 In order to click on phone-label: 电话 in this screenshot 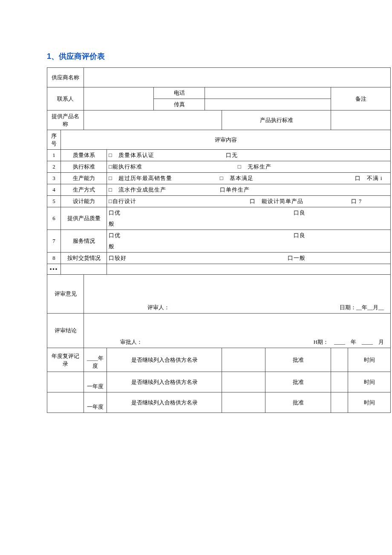, I will do `click(179, 93)`.